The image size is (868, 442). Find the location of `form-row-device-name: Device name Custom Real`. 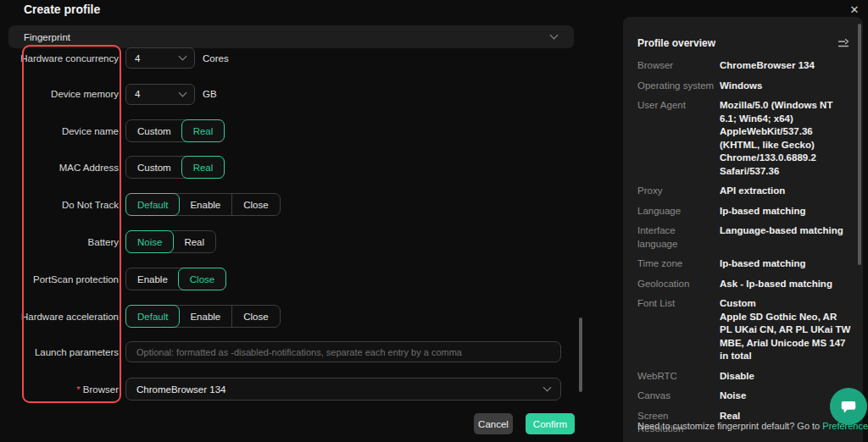

form-row-device-name: Device name Custom Real is located at coordinates (287, 130).